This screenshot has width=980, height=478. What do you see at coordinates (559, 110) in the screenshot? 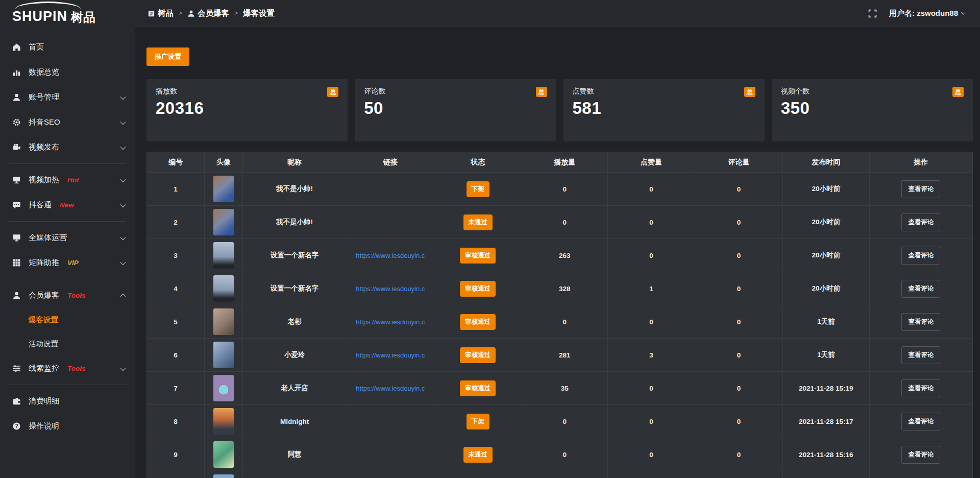
I see `stat-cards: 播放数 总 20316 评论数 总 50 点赞数 总 581` at bounding box center [559, 110].